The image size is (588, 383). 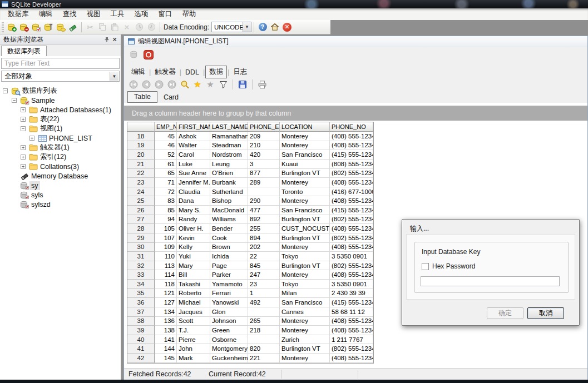 I want to click on table-row: 2052CarolNordstrom420San Francisco(415) …, so click(x=250, y=155).